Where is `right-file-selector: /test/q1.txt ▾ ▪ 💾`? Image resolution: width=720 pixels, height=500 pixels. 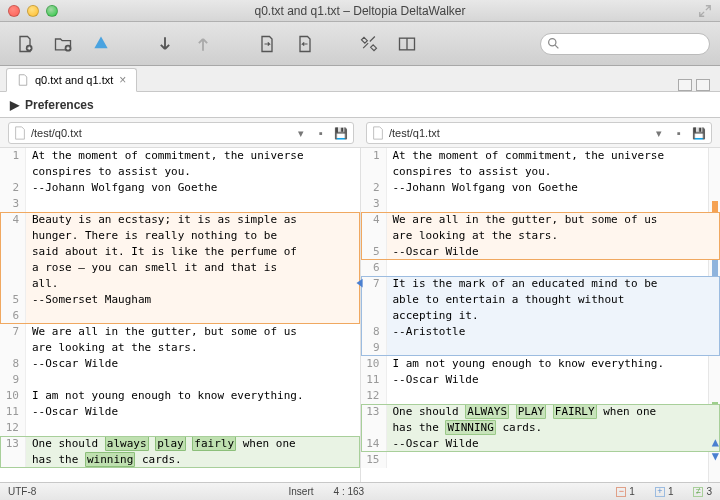 right-file-selector: /test/q1.txt ▾ ▪ 💾 is located at coordinates (539, 133).